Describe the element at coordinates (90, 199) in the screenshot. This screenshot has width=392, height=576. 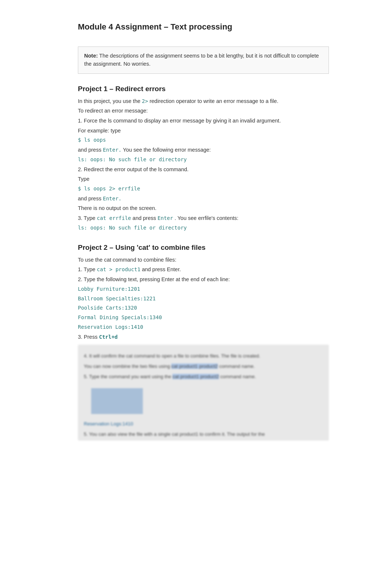
I see `project1-step2-press: and press` at that location.